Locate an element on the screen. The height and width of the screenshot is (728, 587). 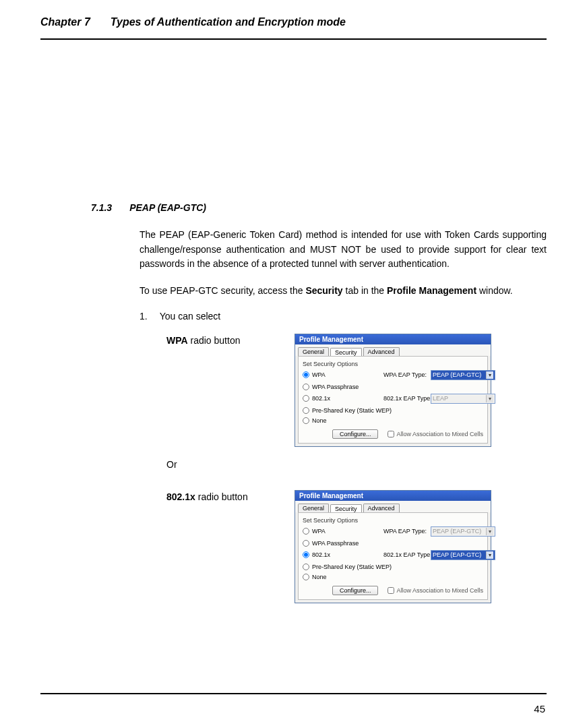
option-8021x-label: 802.1x radio button is located at coordinates (224, 496).